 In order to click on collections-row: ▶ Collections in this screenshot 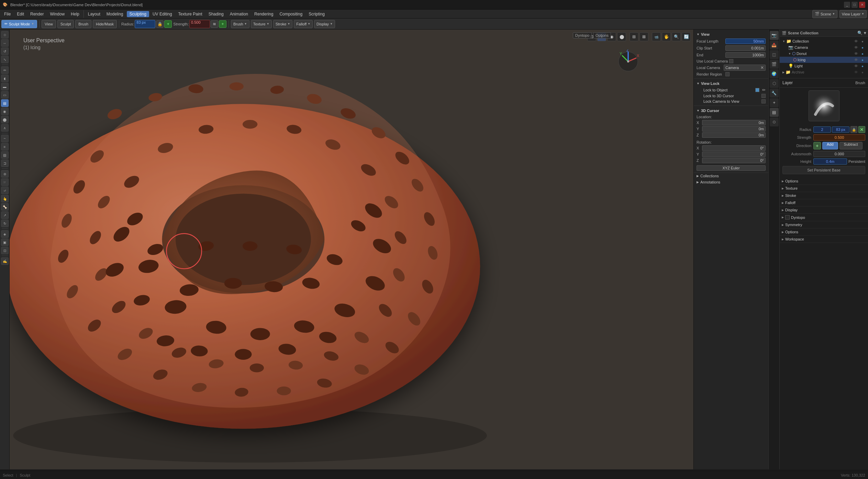, I will do `click(731, 176)`.